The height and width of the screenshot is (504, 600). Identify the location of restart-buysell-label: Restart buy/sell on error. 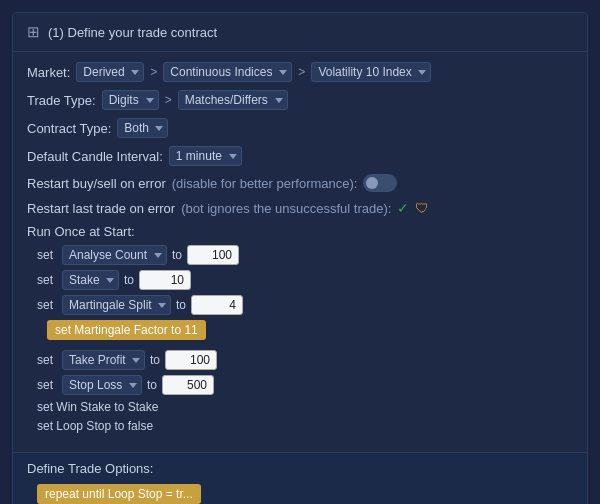
(96, 184).